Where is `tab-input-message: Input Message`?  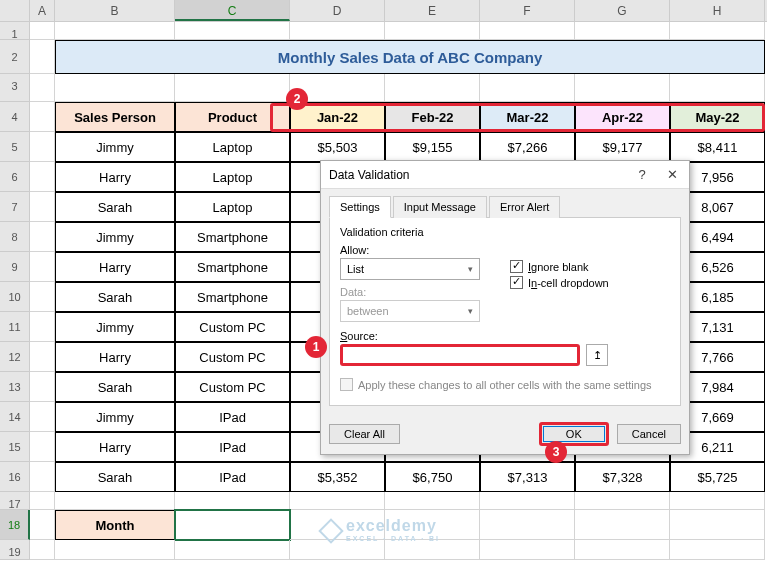
tab-input-message: Input Message is located at coordinates (440, 207).